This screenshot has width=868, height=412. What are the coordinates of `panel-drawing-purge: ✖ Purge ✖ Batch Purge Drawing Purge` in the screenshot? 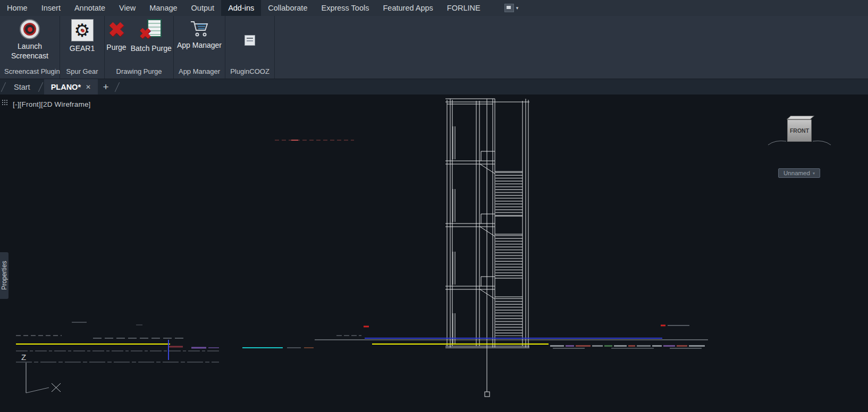 It's located at (139, 47).